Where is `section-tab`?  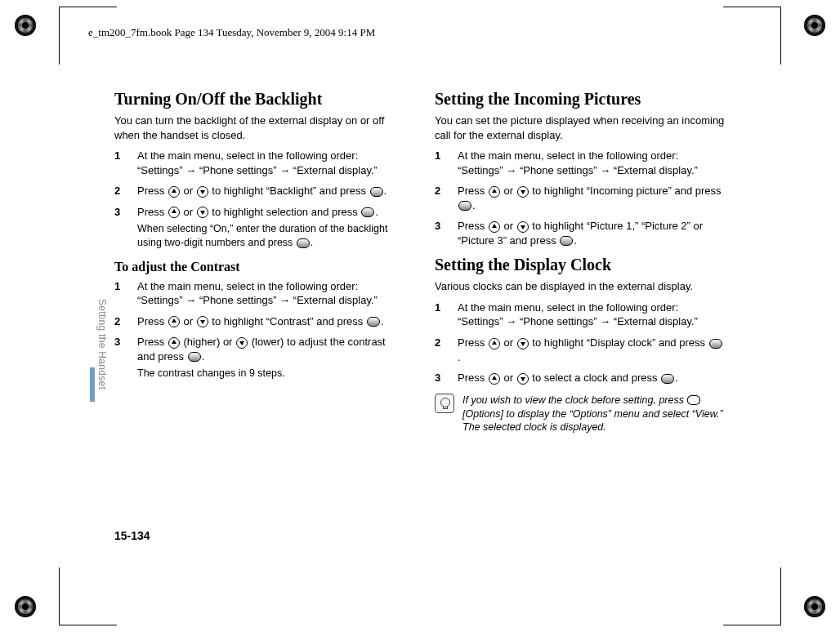 section-tab is located at coordinates (92, 385).